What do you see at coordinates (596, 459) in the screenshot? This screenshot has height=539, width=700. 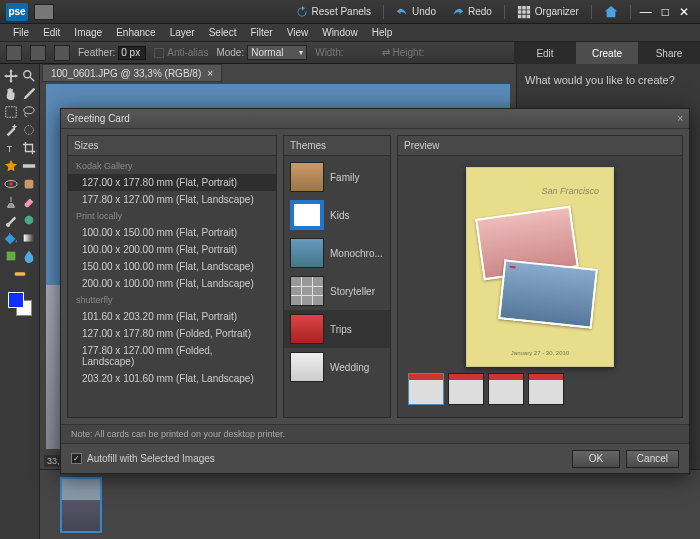 I see `ok-button: OK` at bounding box center [596, 459].